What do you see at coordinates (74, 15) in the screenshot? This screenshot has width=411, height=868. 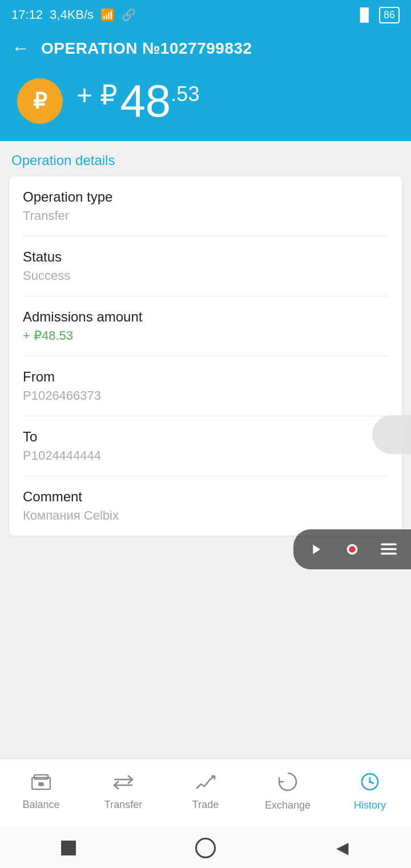 I see `status-bar-left: 17:12 3,4KB/s 📶 🔗` at bounding box center [74, 15].